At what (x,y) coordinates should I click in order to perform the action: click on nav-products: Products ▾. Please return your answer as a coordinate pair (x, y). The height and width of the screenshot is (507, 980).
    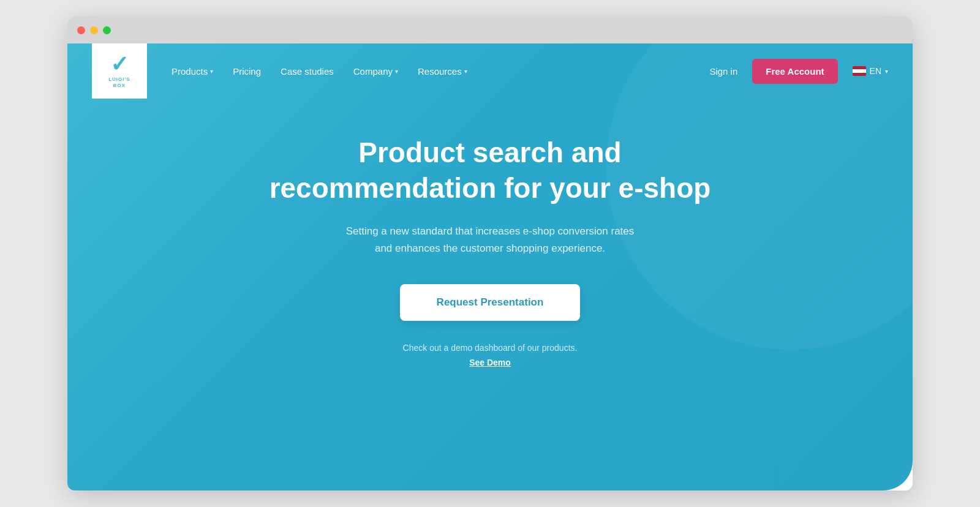
    Looking at the image, I should click on (192, 71).